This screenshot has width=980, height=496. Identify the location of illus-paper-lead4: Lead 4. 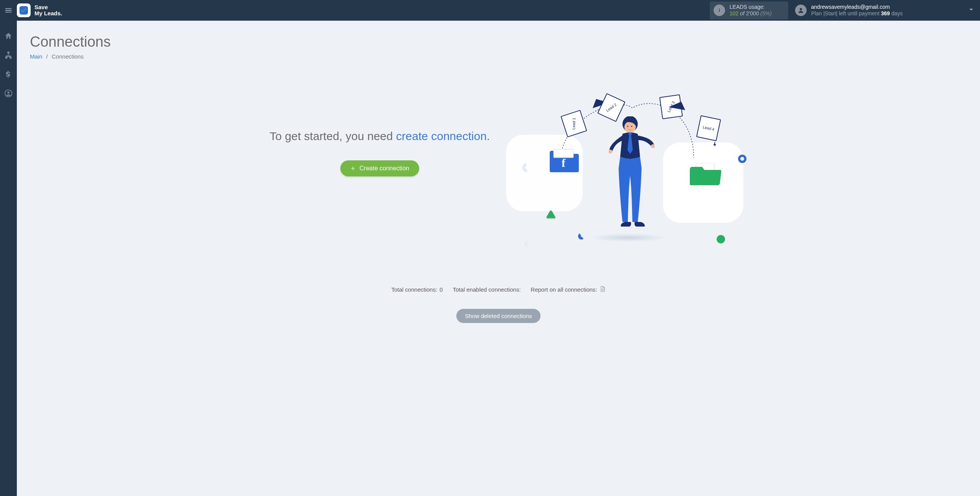
(709, 128).